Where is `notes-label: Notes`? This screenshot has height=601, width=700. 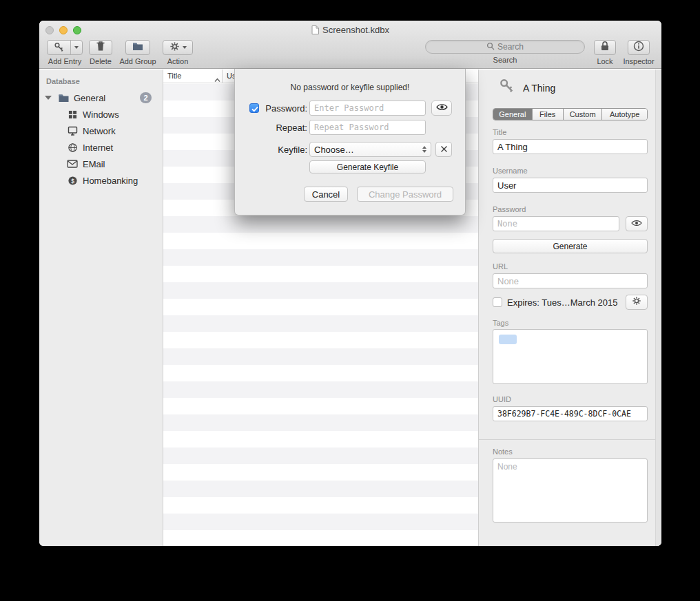 notes-label: Notes is located at coordinates (503, 452).